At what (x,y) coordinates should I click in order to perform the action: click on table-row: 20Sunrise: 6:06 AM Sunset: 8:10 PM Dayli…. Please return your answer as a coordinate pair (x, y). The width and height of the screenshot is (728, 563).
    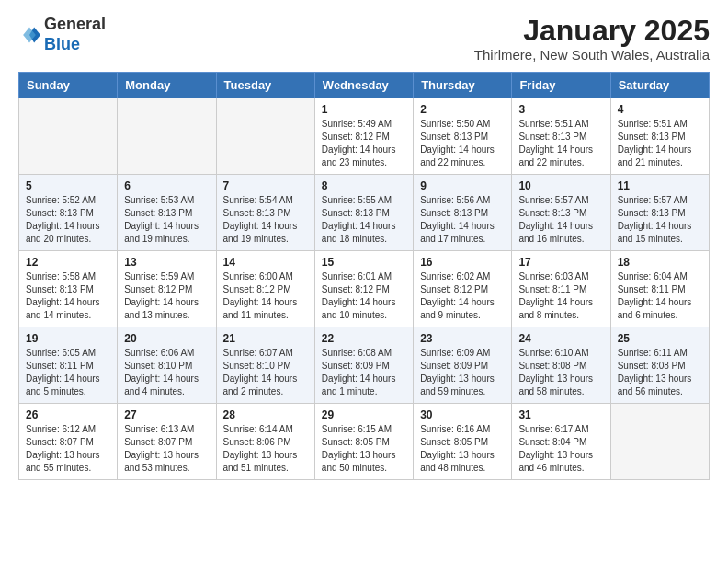
    Looking at the image, I should click on (167, 366).